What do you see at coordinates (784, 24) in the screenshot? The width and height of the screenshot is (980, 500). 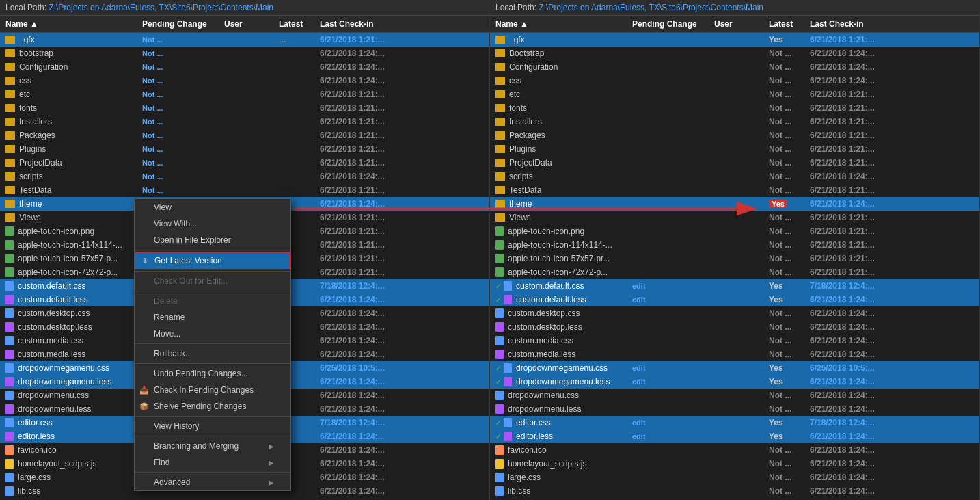 I see `right-col-latest-header: Latest` at bounding box center [784, 24].